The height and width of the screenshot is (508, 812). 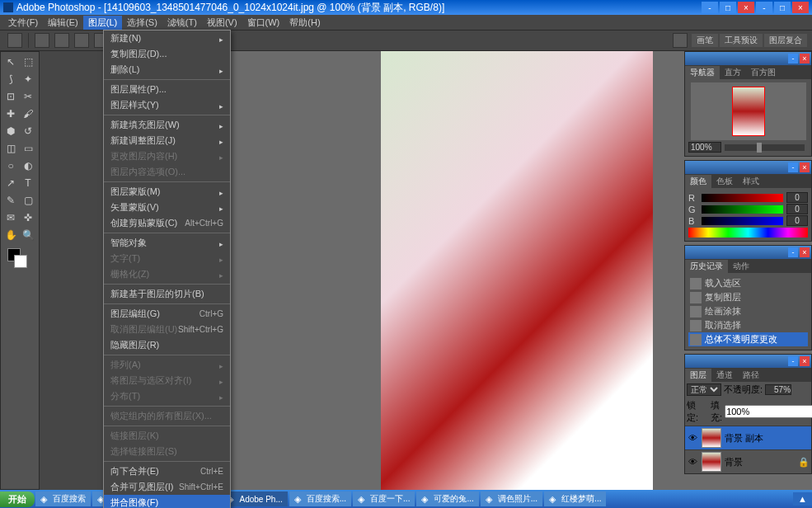 I want to click on taskbar-item: ◈红楼梦萌..., so click(x=575, y=499).